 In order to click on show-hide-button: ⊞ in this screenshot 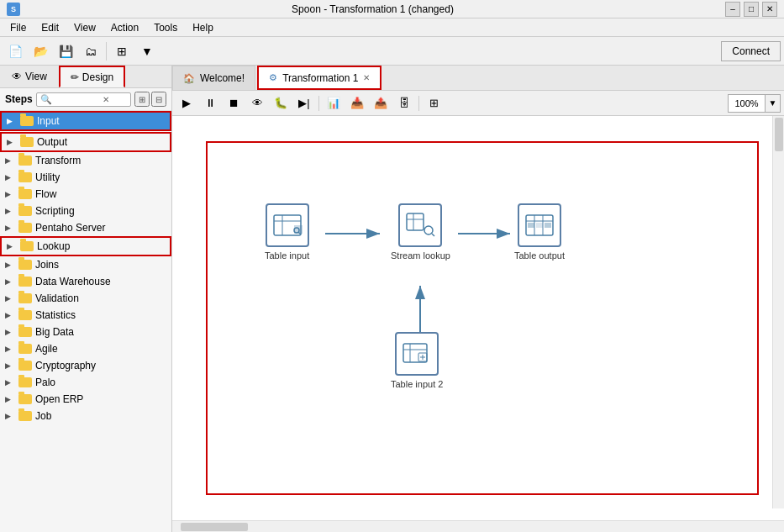, I will do `click(434, 103)`.